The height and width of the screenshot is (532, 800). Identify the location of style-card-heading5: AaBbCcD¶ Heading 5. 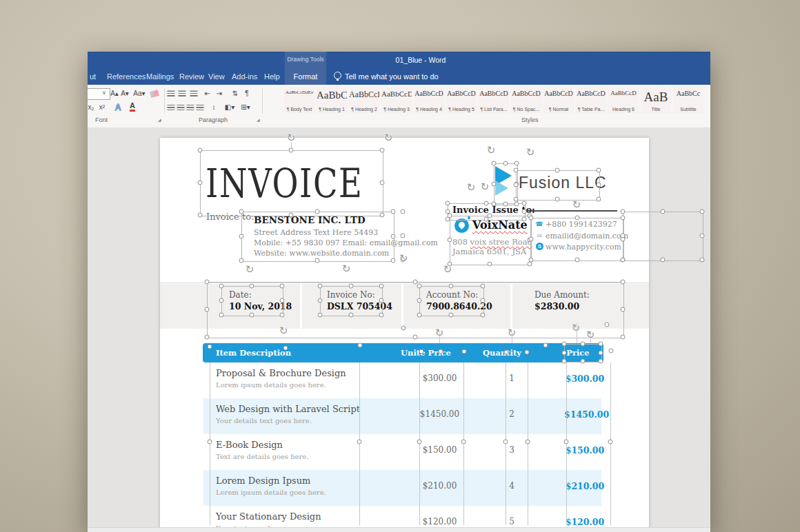
(461, 101).